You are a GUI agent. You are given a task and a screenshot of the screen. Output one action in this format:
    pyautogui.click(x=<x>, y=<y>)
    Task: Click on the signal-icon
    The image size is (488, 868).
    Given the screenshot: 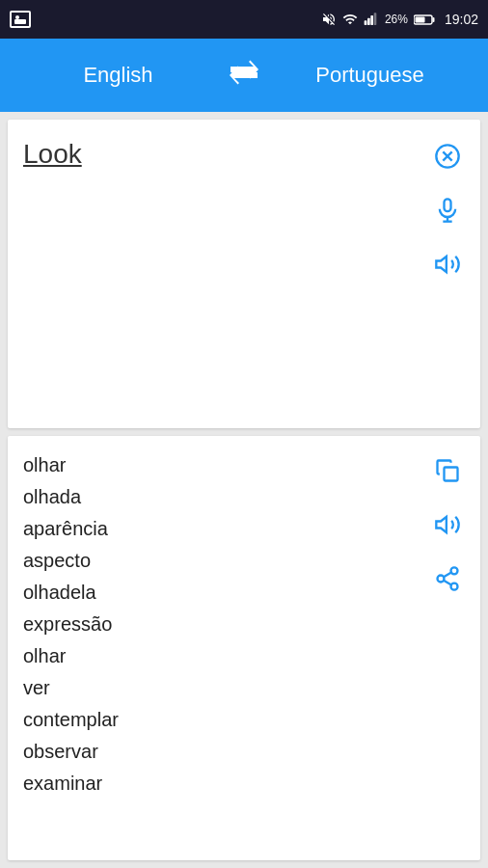 What is the action you would take?
    pyautogui.click(x=371, y=19)
    